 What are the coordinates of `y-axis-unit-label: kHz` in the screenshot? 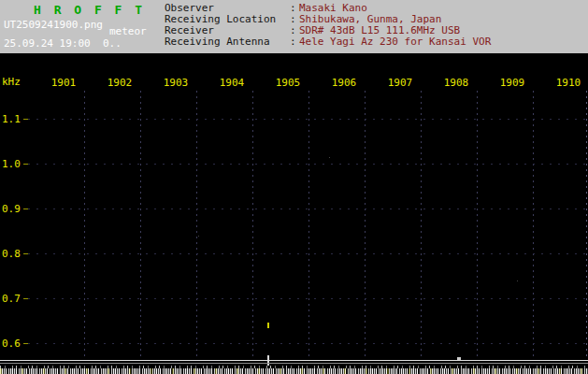 It's located at (11, 82).